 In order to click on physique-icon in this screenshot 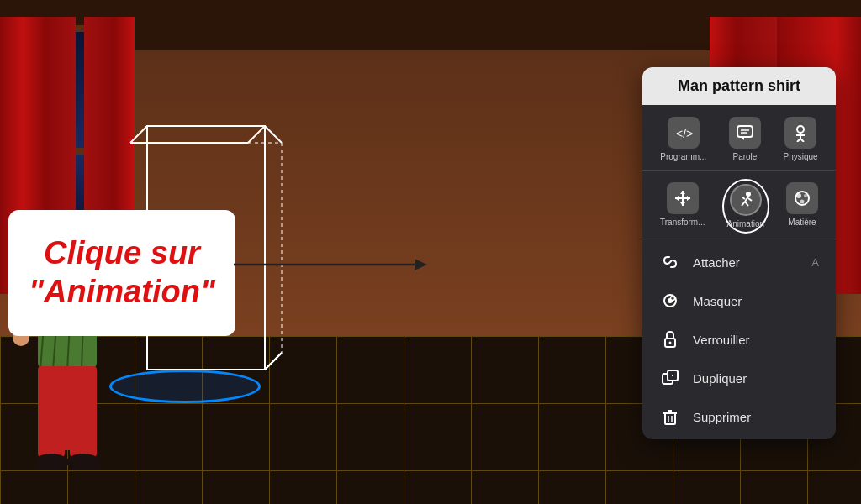, I will do `click(800, 133)`.